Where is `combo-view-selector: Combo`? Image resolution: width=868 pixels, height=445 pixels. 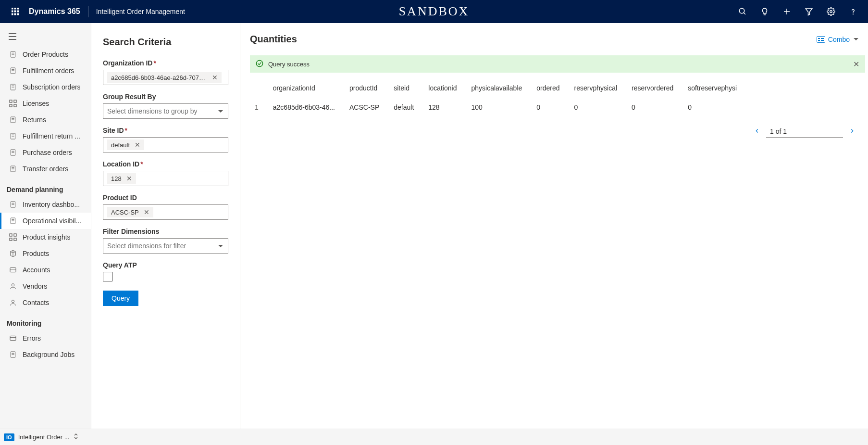
combo-view-selector: Combo is located at coordinates (837, 39).